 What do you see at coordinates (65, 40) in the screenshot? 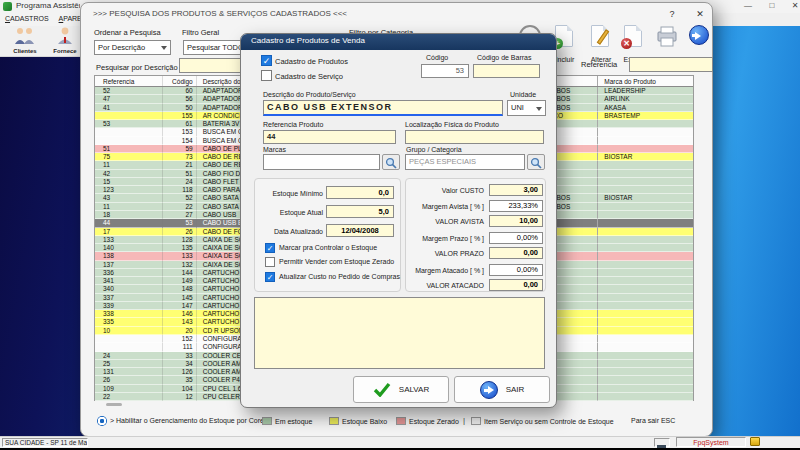
I see `suppliers-button: Fornece` at bounding box center [65, 40].